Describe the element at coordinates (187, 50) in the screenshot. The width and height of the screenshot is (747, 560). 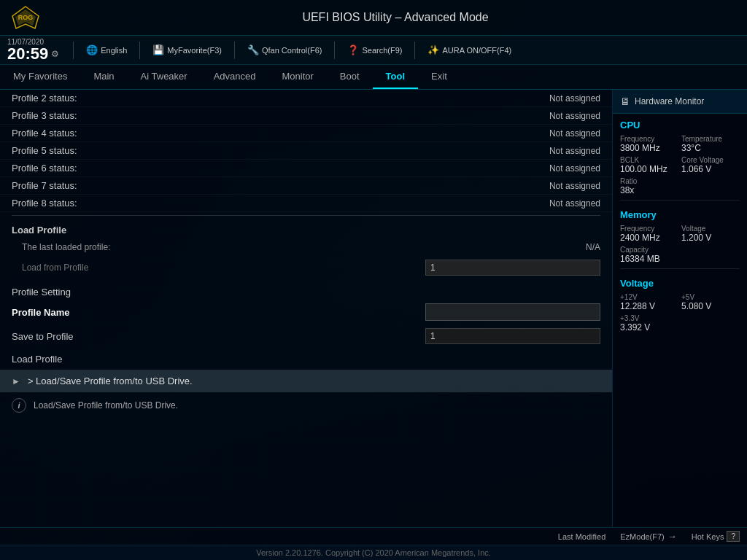
I see `toolbar-myfavorite-btn: 💾 MyFavorite(F3)` at that location.